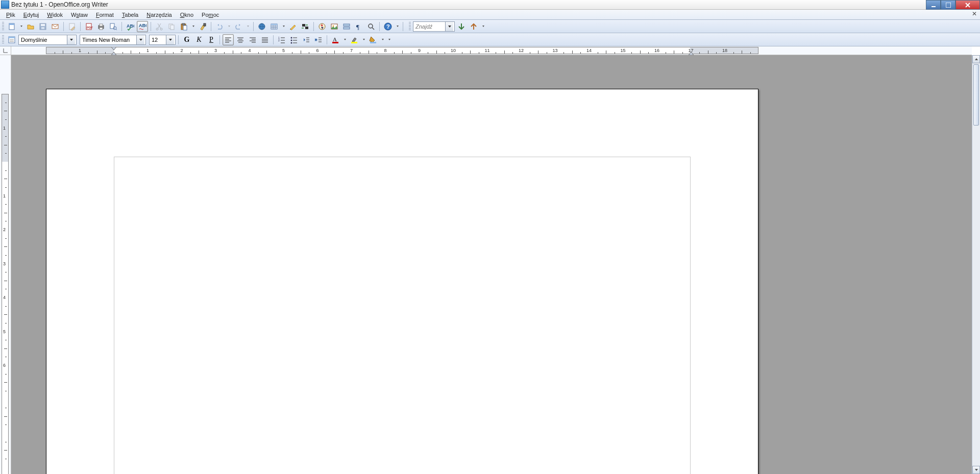  Describe the element at coordinates (265, 40) in the screenshot. I see `align-justify-button` at that location.